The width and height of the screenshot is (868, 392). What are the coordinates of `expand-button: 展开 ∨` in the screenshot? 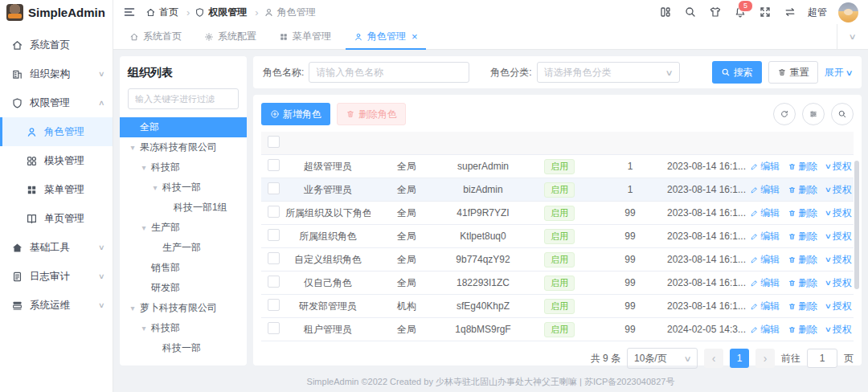 It's located at (838, 72).